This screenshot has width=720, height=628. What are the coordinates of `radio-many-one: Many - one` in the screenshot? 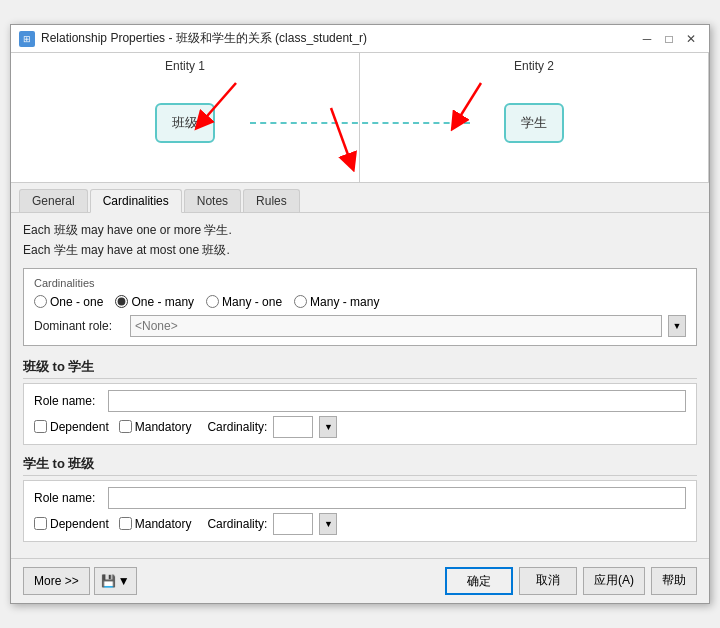 It's located at (244, 302).